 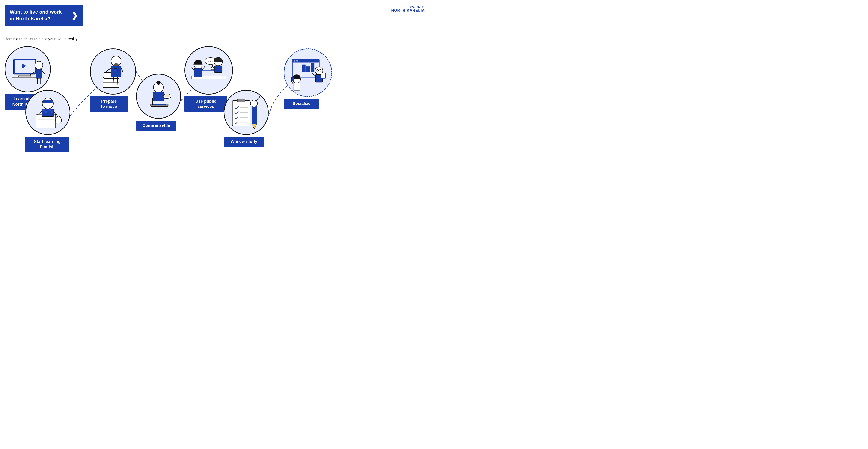 I want to click on step-finnish-circle, so click(x=48, y=113).